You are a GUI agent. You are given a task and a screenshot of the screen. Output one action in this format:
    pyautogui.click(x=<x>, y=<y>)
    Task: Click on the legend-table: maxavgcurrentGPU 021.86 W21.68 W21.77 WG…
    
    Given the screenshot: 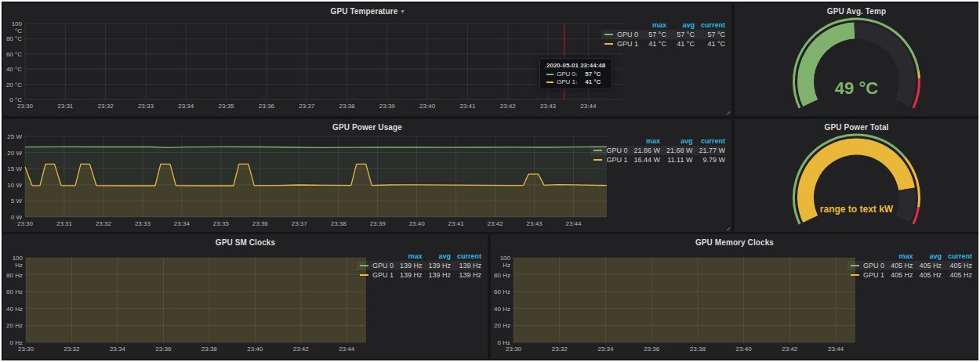 What is the action you would take?
    pyautogui.click(x=658, y=150)
    